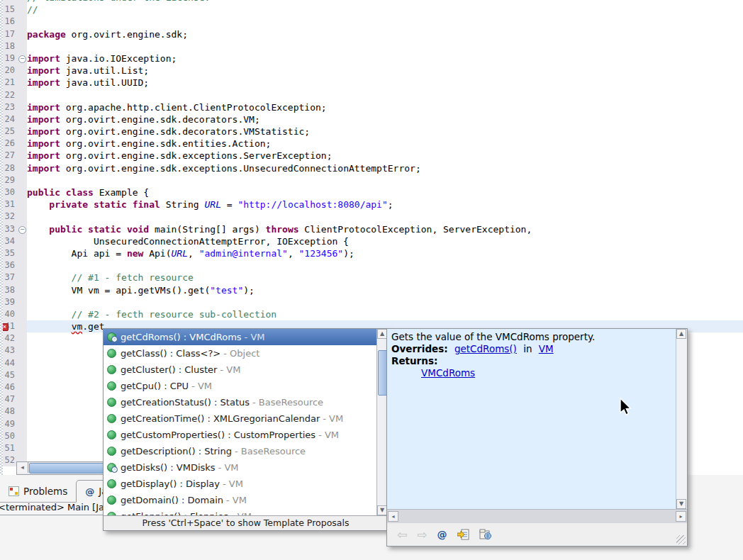  What do you see at coordinates (155, 386) in the screenshot?
I see `completion-label: getCpu() : CPU` at bounding box center [155, 386].